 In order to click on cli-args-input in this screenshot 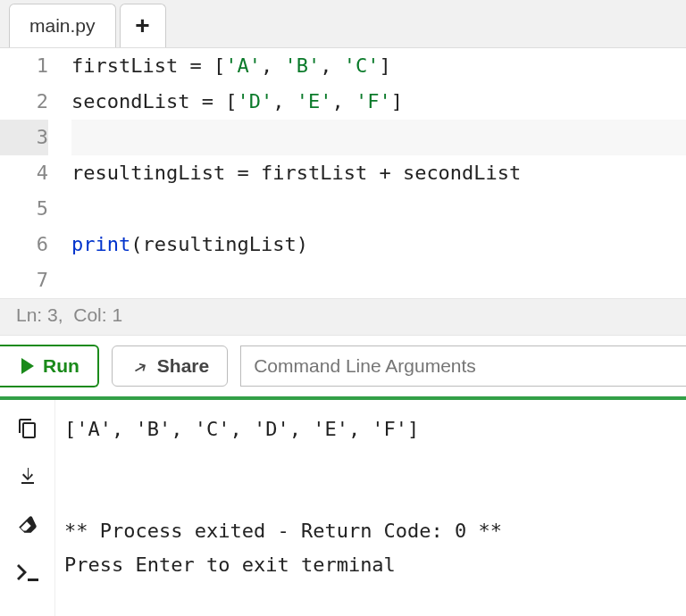, I will do `click(463, 366)`.